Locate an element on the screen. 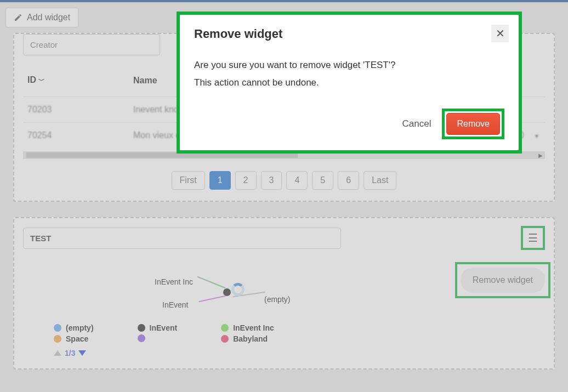  triangle-down-icon is located at coordinates (82, 353).